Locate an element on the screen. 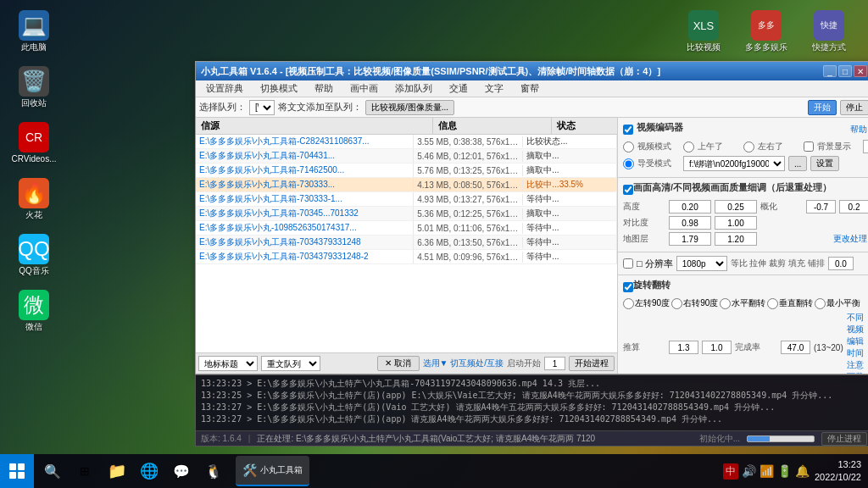 The width and height of the screenshot is (868, 488). quality-checkbox is located at coordinates (628, 190).